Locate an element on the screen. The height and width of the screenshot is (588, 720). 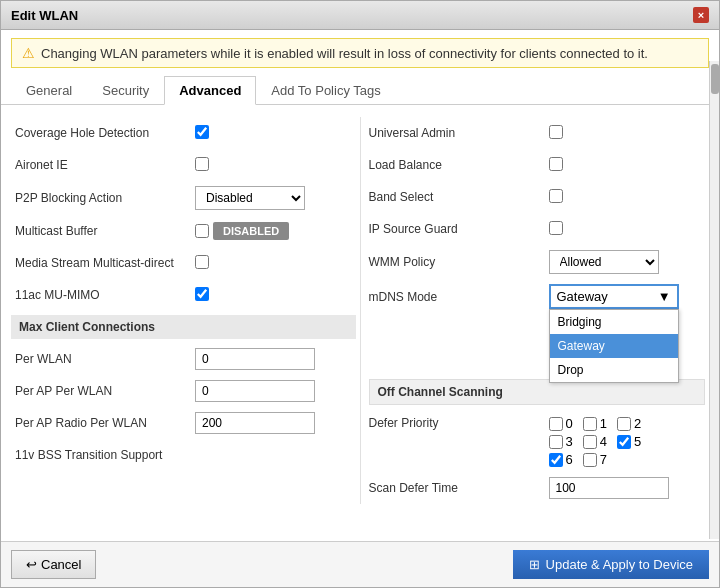
mdns-option-bridging: Bridging is located at coordinates (614, 322).